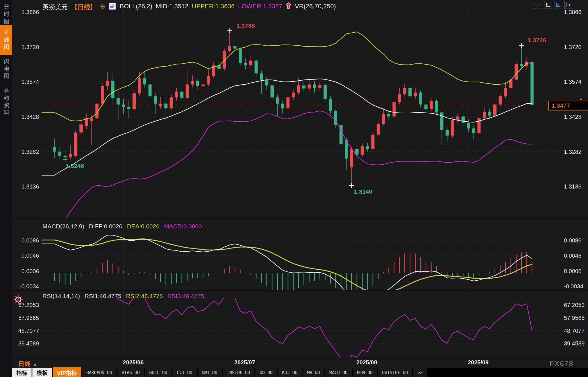 Image resolution: width=588 pixels, height=377 pixels. Describe the element at coordinates (55, 6) in the screenshot. I see `symbol-title: 英镑美元` at that location.